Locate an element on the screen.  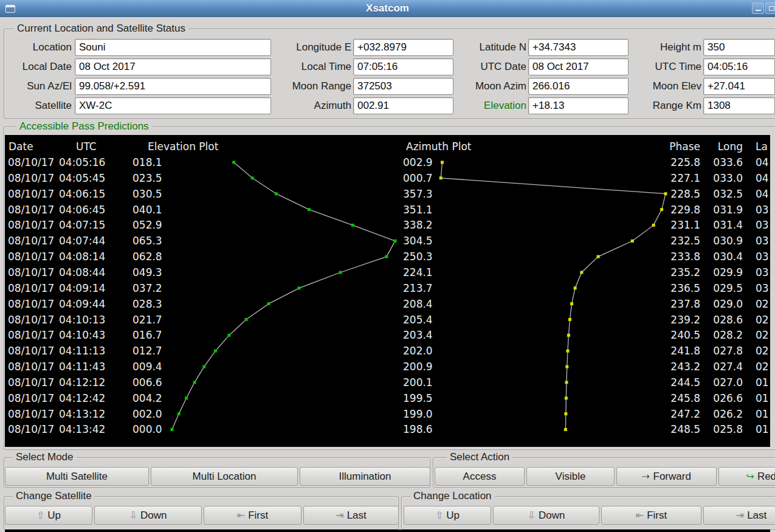
status-row: LocationSouniLongitude E+032.8979Latitud… is located at coordinates (388, 47).